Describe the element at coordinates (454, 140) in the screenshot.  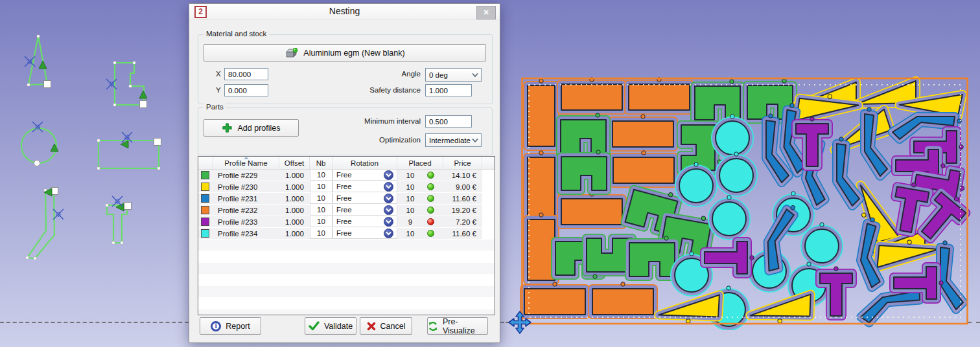
I see `optimization-select: Intermediate` at that location.